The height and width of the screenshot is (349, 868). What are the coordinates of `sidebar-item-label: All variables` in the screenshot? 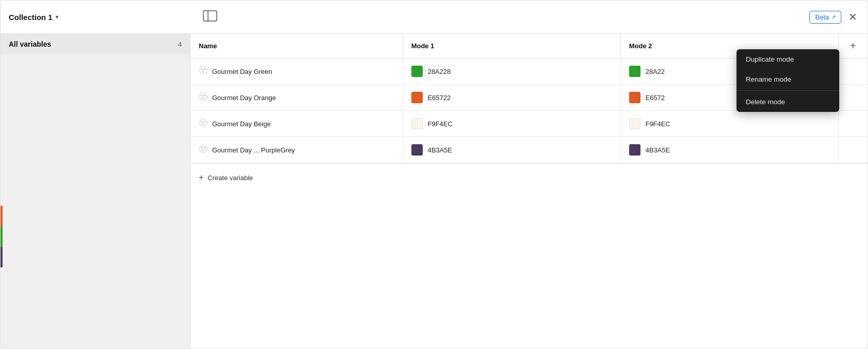 It's located at (30, 44).